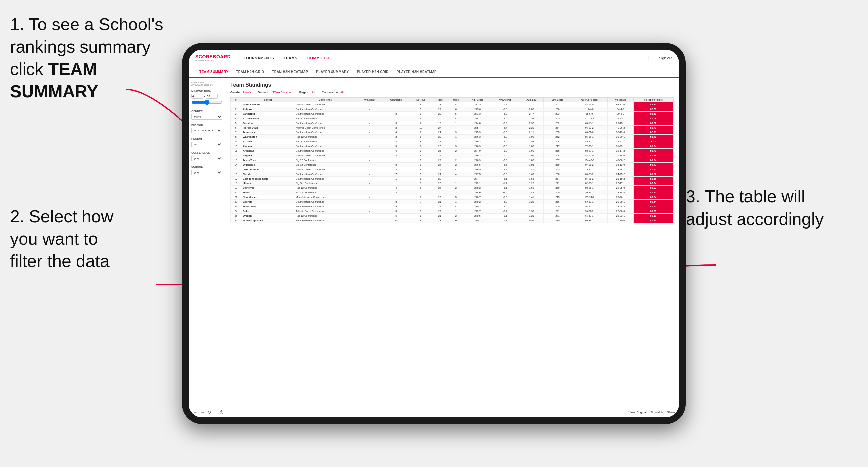  I want to click on vs50pts-cell: 82.3, so click(653, 142).